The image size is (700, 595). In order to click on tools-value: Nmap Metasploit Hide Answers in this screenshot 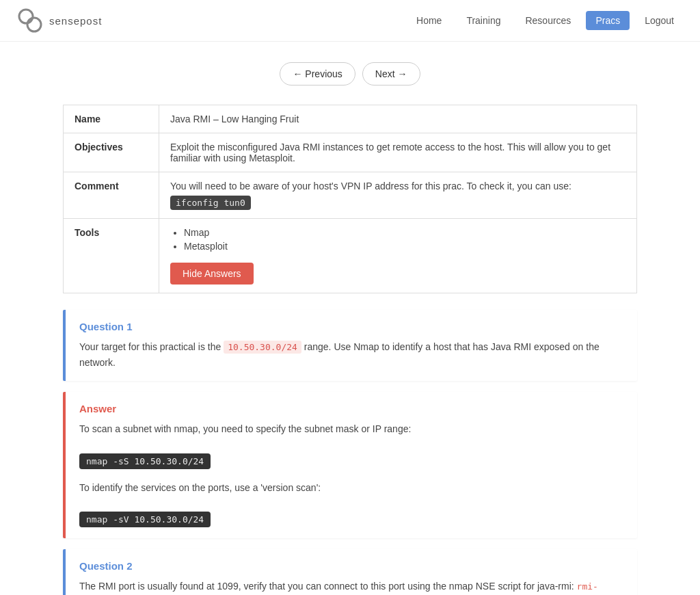, I will do `click(398, 256)`.